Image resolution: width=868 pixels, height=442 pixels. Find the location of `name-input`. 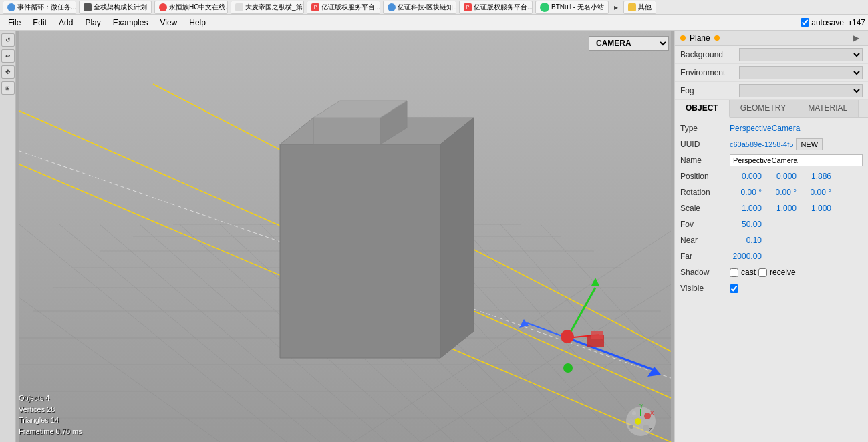

name-input is located at coordinates (797, 160).